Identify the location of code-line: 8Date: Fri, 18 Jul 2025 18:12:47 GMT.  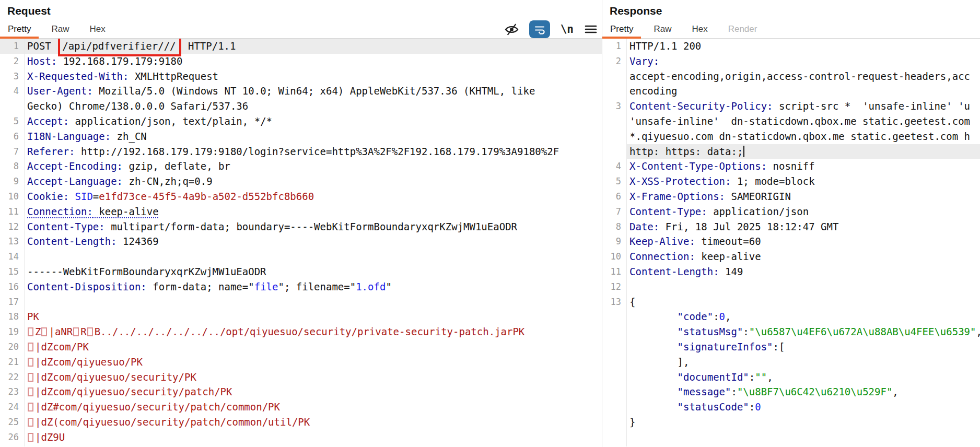
(791, 227).